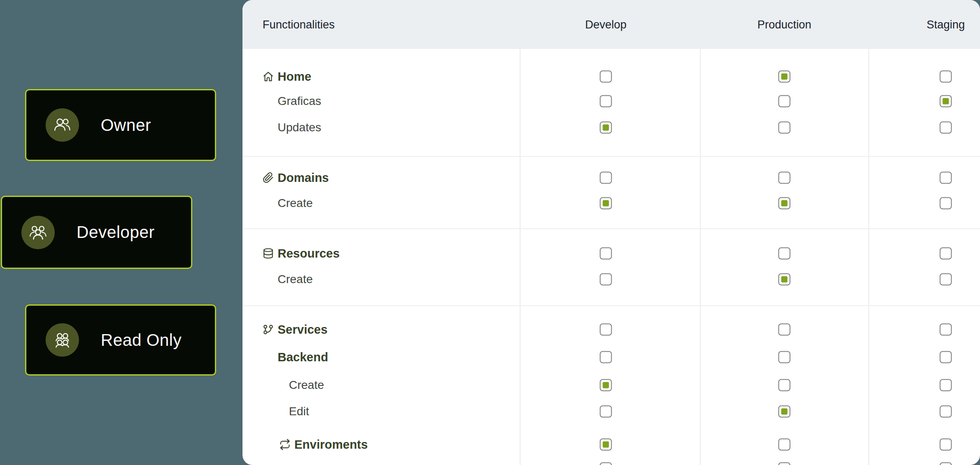  What do you see at coordinates (309, 253) in the screenshot?
I see `row-label: Resources` at bounding box center [309, 253].